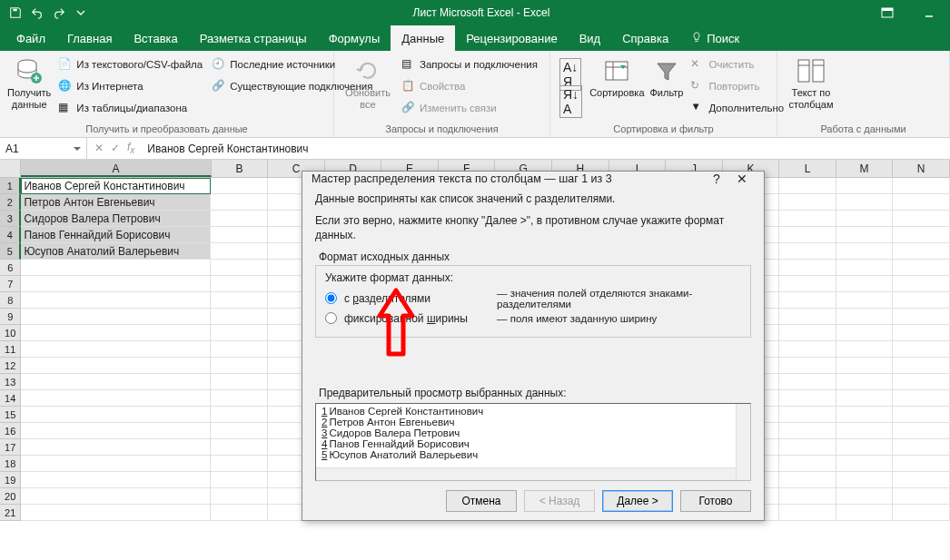 This screenshot has height=560, width=950. Describe the element at coordinates (921, 169) in the screenshot. I see `column-header: N` at that location.